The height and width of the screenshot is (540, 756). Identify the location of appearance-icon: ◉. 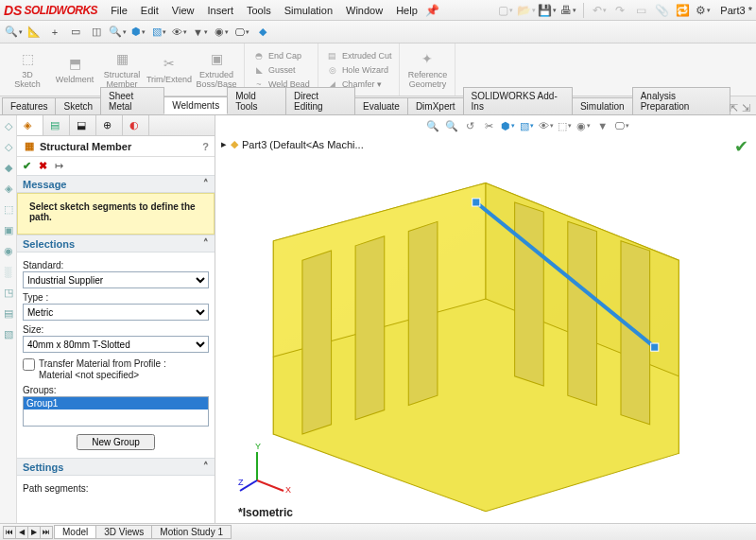
(221, 32).